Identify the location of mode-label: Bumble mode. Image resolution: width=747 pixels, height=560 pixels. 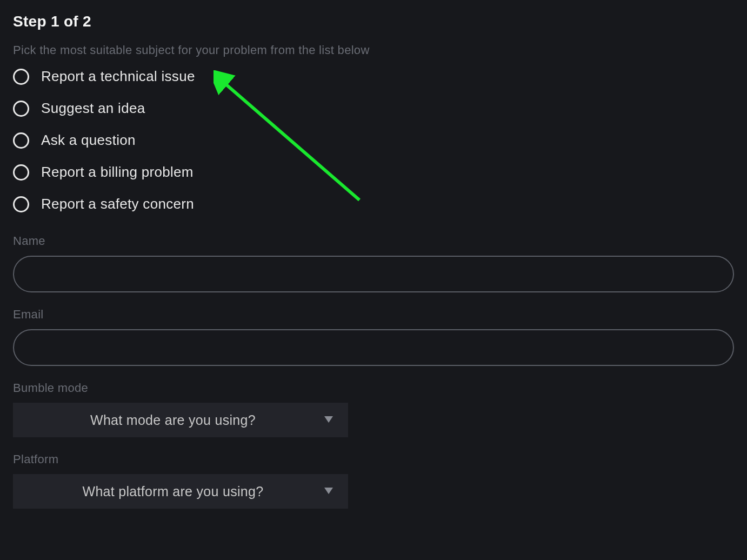
(374, 388).